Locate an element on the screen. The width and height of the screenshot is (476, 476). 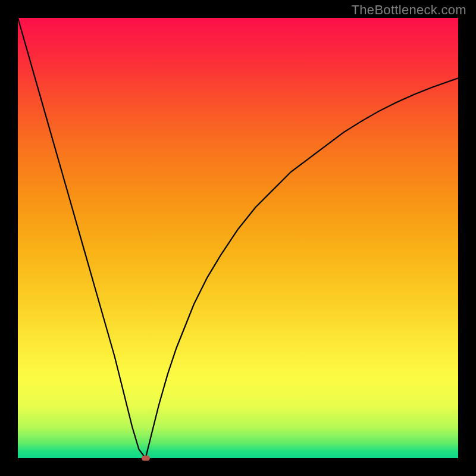
watermark-text: TheBottleneck.com is located at coordinates (409, 10).